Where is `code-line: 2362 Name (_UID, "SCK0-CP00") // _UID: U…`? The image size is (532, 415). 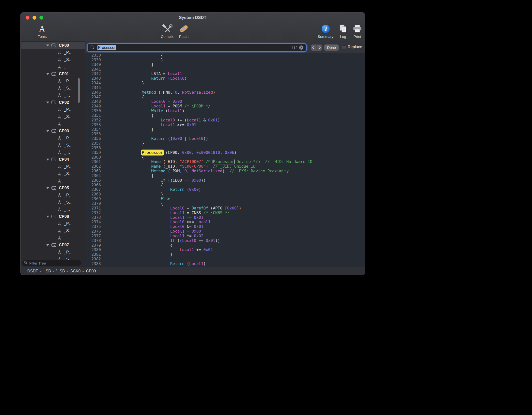 code-line: 2362 Name (_UID, "SCK0-CP00") // _UID: U… is located at coordinates (225, 167).